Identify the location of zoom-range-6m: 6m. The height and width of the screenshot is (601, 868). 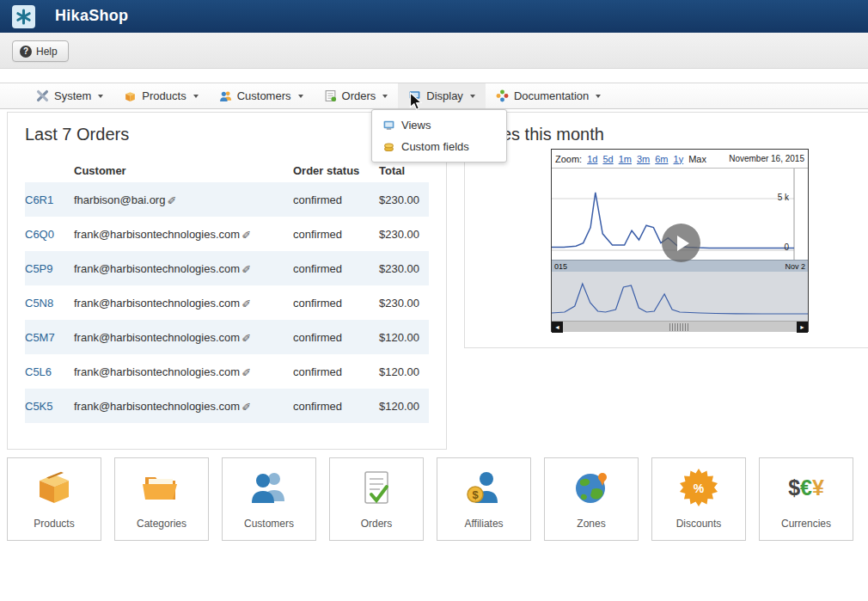
(662, 159).